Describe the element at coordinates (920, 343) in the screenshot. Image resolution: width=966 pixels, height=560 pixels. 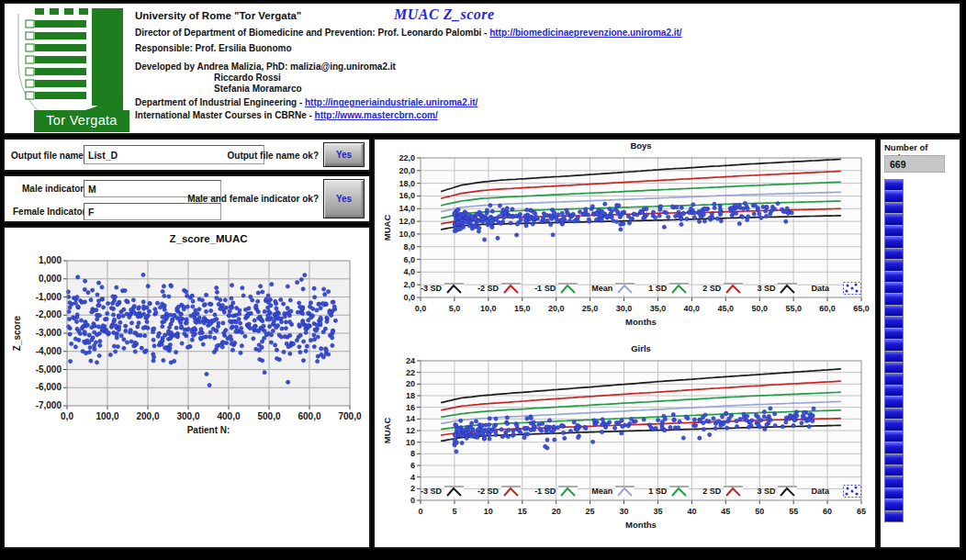
I see `patients-panel: Number of Patients 669` at that location.